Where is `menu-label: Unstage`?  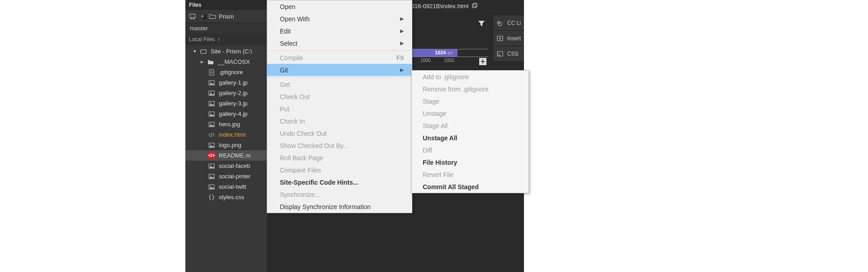
menu-label: Unstage is located at coordinates (434, 114).